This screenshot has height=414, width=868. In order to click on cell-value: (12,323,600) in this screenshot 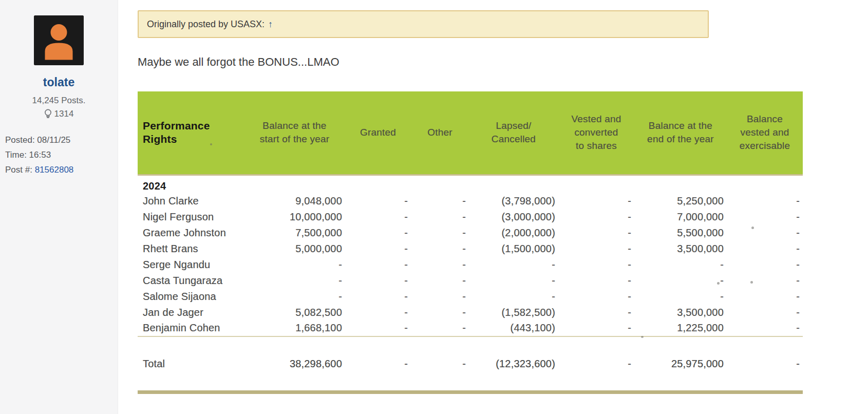, I will do `click(514, 364)`.